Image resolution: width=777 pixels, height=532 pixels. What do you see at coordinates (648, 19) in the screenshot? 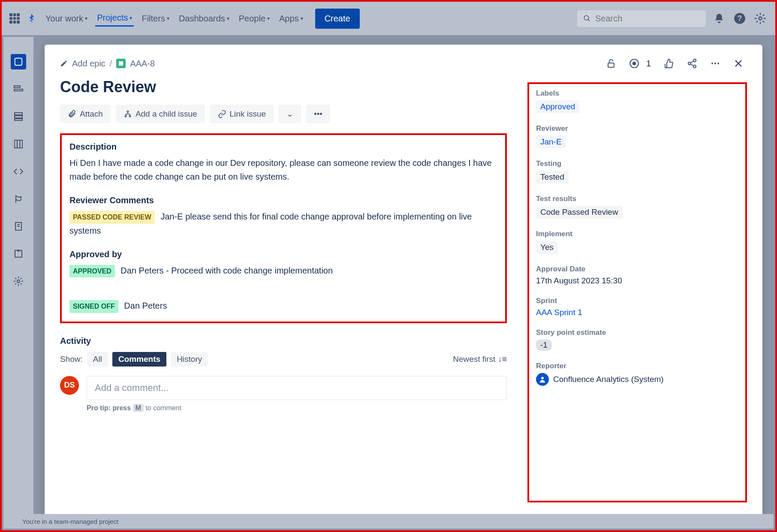
I see `search-input` at bounding box center [648, 19].